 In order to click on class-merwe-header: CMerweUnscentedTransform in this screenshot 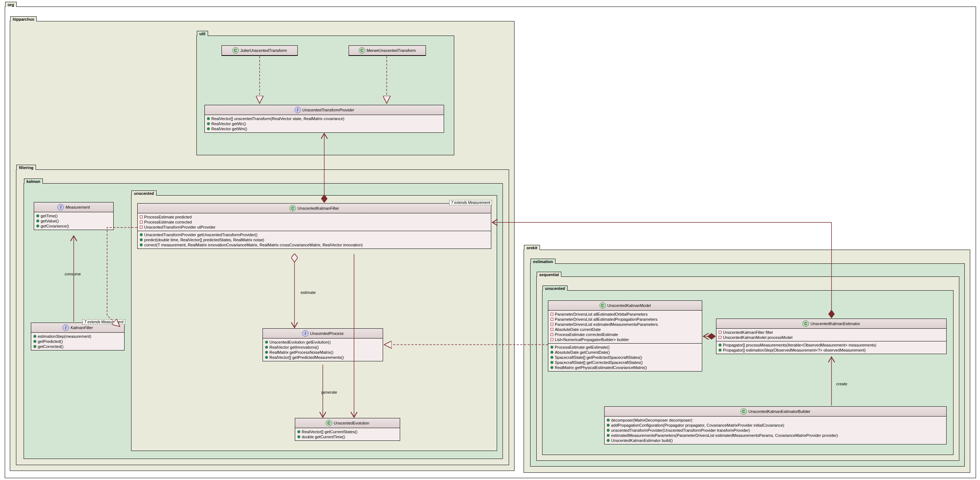, I will do `click(387, 51)`.